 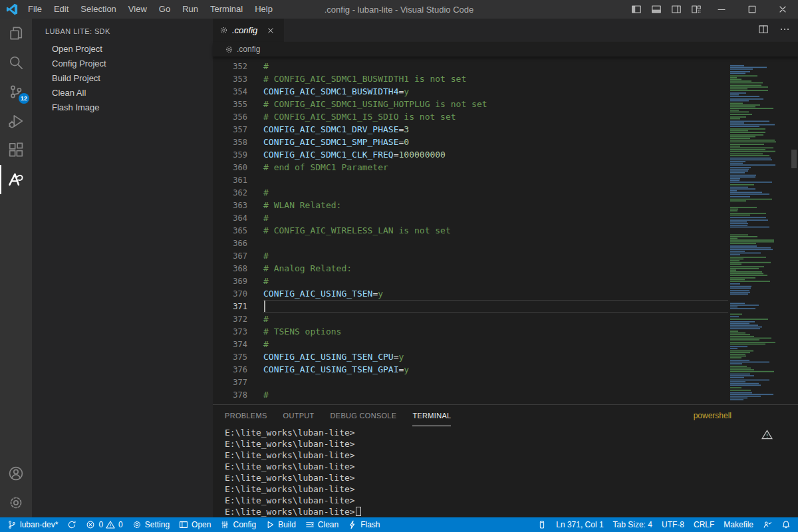 What do you see at coordinates (783, 9) in the screenshot?
I see `close-window-button` at bounding box center [783, 9].